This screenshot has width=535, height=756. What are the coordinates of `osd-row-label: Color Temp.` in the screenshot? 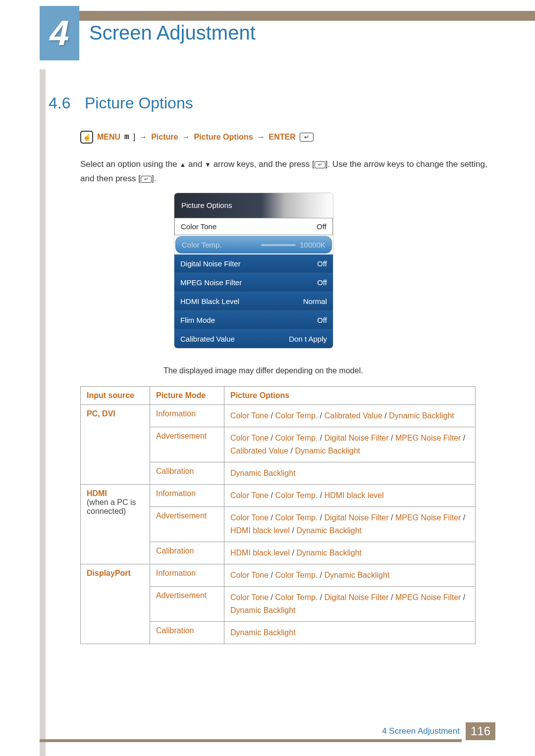 It's located at (202, 245).